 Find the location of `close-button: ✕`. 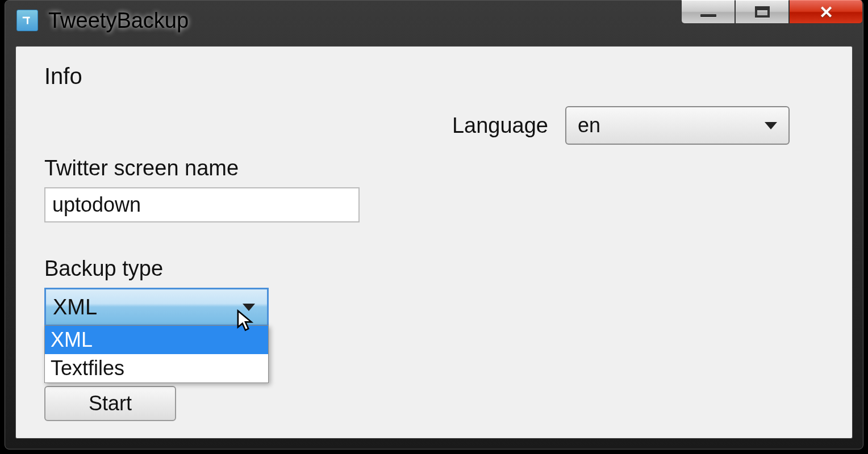

close-button: ✕ is located at coordinates (826, 12).